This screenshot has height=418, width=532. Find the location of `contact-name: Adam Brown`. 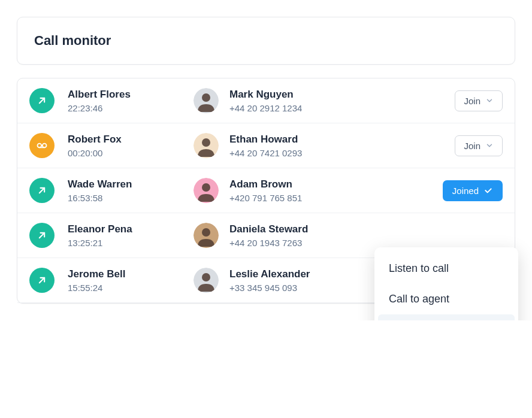

contact-name: Adam Brown is located at coordinates (336, 184).